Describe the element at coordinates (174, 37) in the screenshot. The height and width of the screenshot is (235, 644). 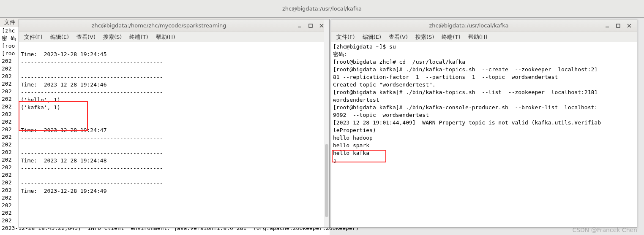
I see `menubar-left: 文件(F) 编辑(E) 查看(V) 搜索(S) 终端(T) 帮助(H)` at that location.